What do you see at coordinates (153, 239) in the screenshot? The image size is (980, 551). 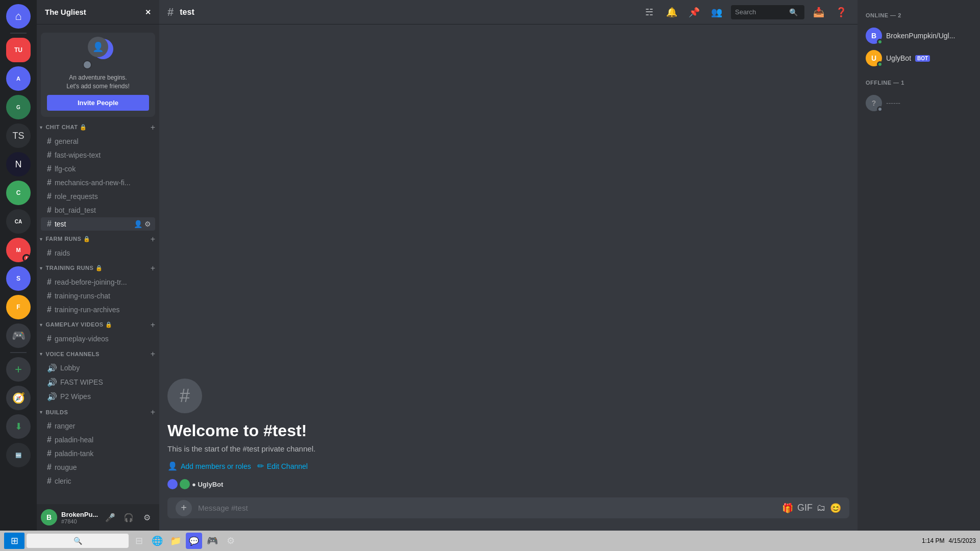 I see `category-farm-runs-add: +` at bounding box center [153, 239].